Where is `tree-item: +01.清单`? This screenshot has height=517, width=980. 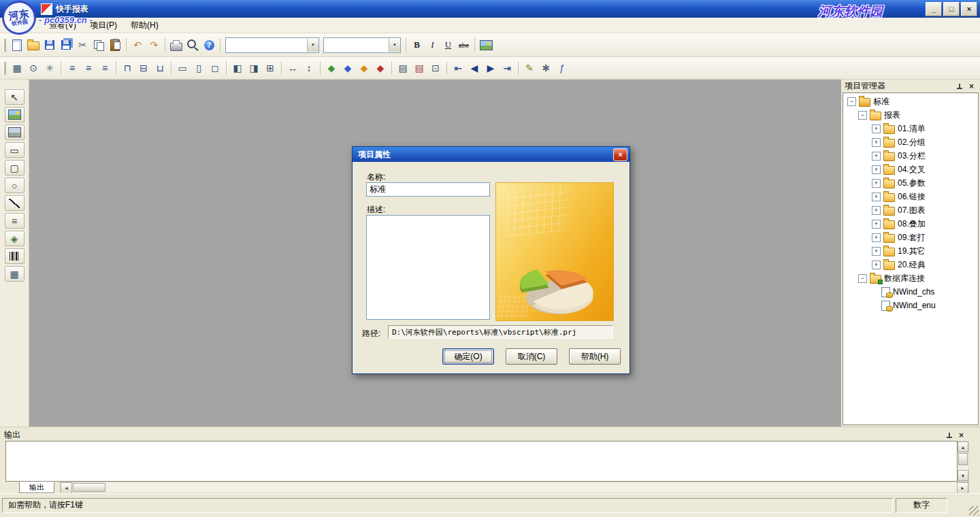 tree-item: +01.清单 is located at coordinates (911, 129).